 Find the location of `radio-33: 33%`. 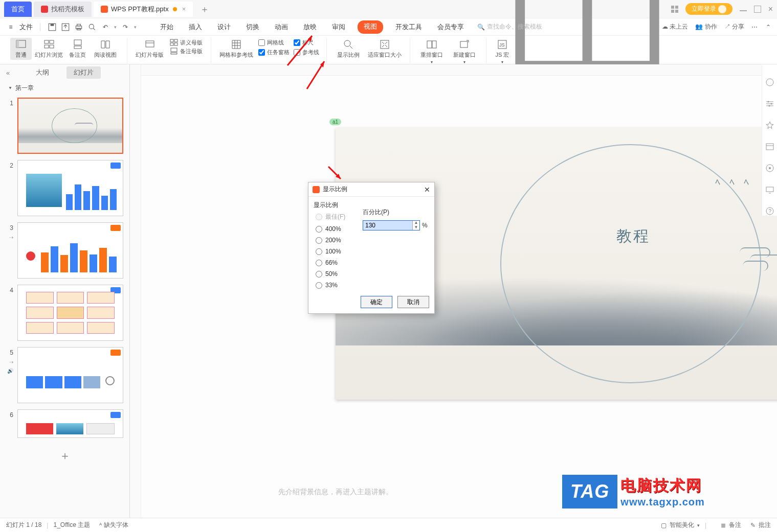

radio-33: 33% is located at coordinates (372, 285).